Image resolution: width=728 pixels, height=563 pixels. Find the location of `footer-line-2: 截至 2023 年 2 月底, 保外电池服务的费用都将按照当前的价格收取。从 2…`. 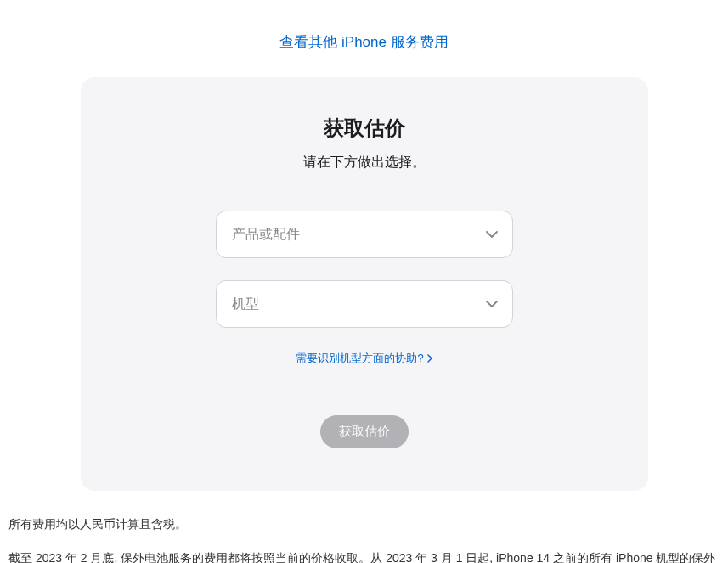

footer-line-2: 截至 2023 年 2 月底, 保外电池服务的费用都将按照当前的价格收取。从 2… is located at coordinates (364, 555).